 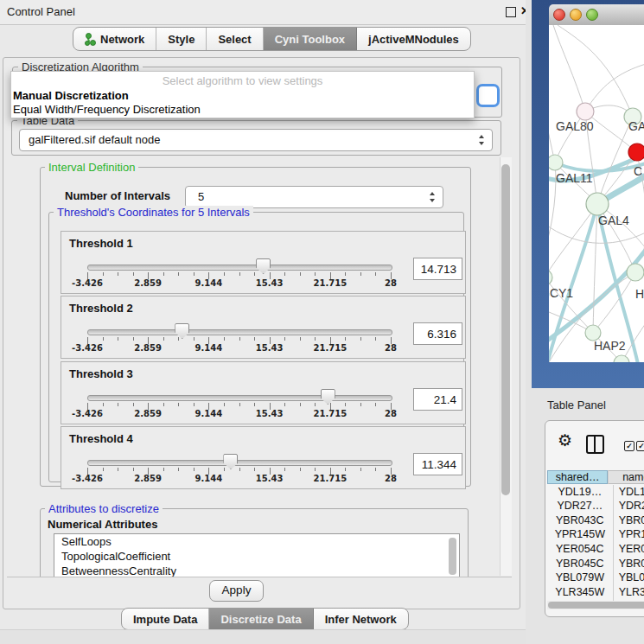 What do you see at coordinates (580, 507) in the screenshot?
I see `cell-shared-name: YDR27…` at bounding box center [580, 507].